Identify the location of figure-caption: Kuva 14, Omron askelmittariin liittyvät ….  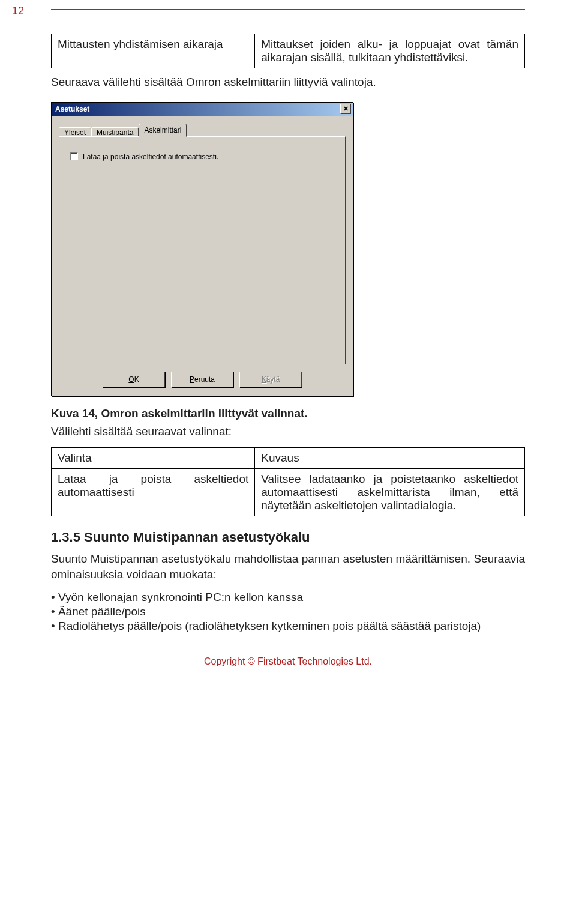
(288, 414).